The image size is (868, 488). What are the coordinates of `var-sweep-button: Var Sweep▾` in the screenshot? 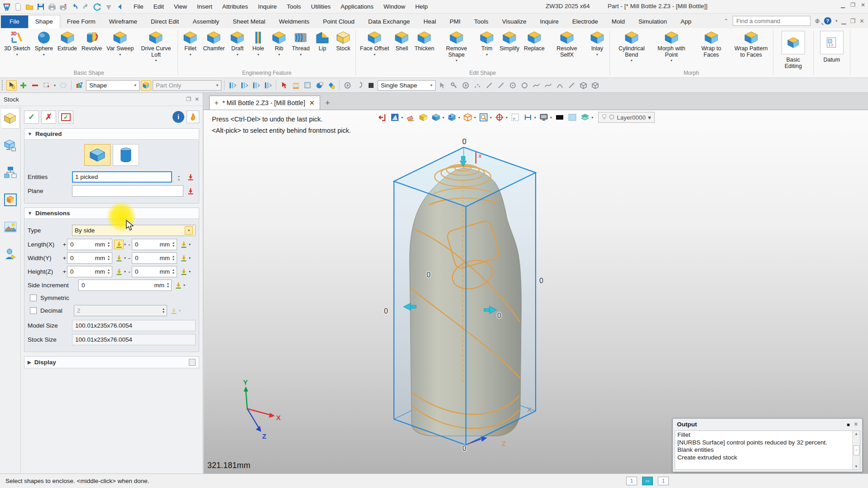 It's located at (120, 43).